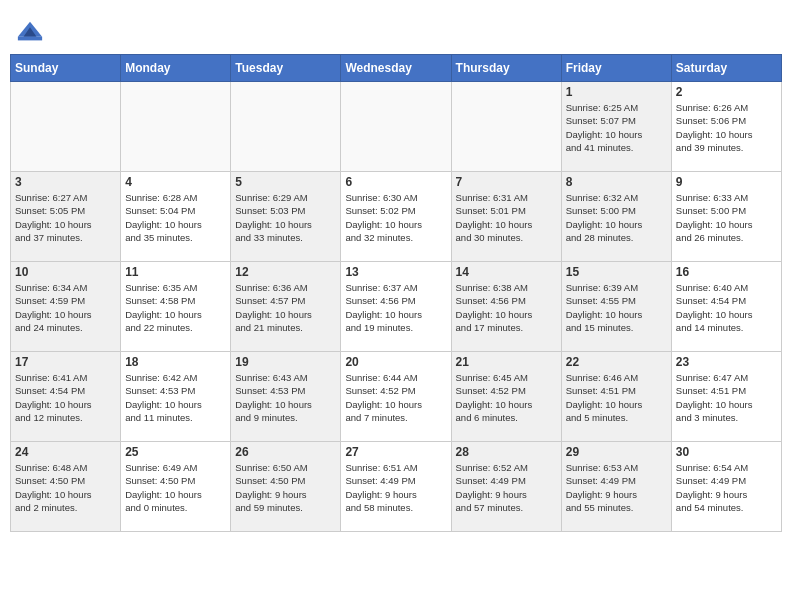  Describe the element at coordinates (506, 68) in the screenshot. I see `header-thursday: Thursday` at that location.